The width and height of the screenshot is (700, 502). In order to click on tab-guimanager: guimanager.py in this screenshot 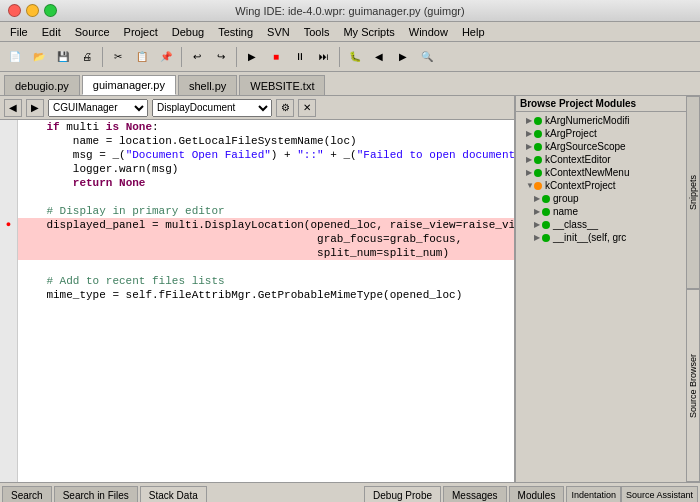, I will do `click(129, 85)`.